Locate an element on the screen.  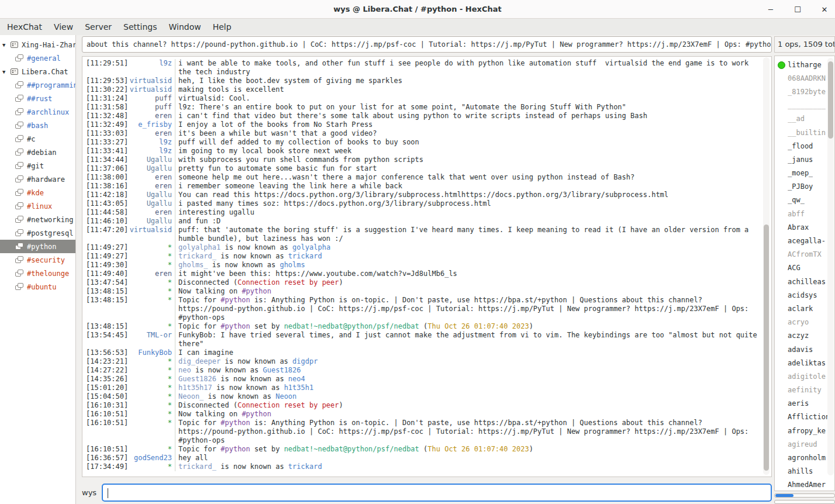
user-list-item: Abrax is located at coordinates (805, 227).